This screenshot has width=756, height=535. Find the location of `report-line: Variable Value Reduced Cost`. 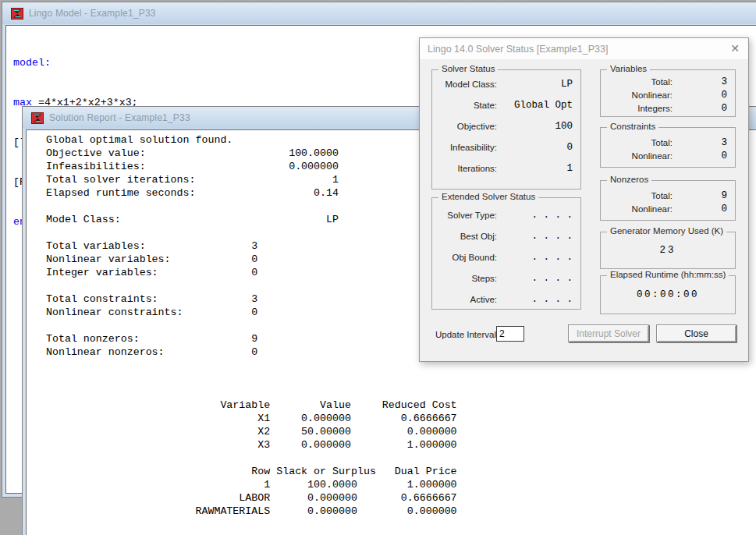

report-line: Variable Value Reduced Cost is located at coordinates (395, 406).